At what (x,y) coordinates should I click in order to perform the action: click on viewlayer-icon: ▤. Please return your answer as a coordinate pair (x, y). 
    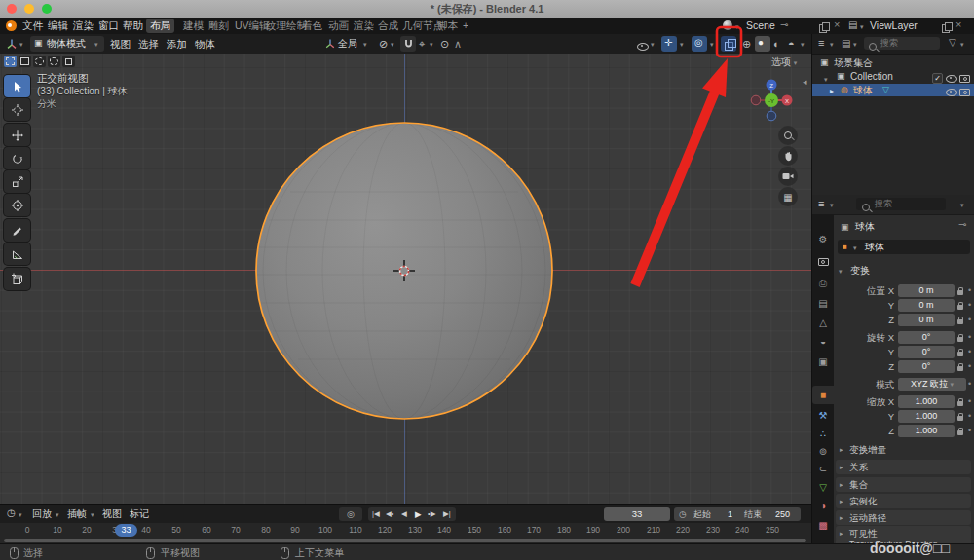
    Looking at the image, I should click on (853, 25).